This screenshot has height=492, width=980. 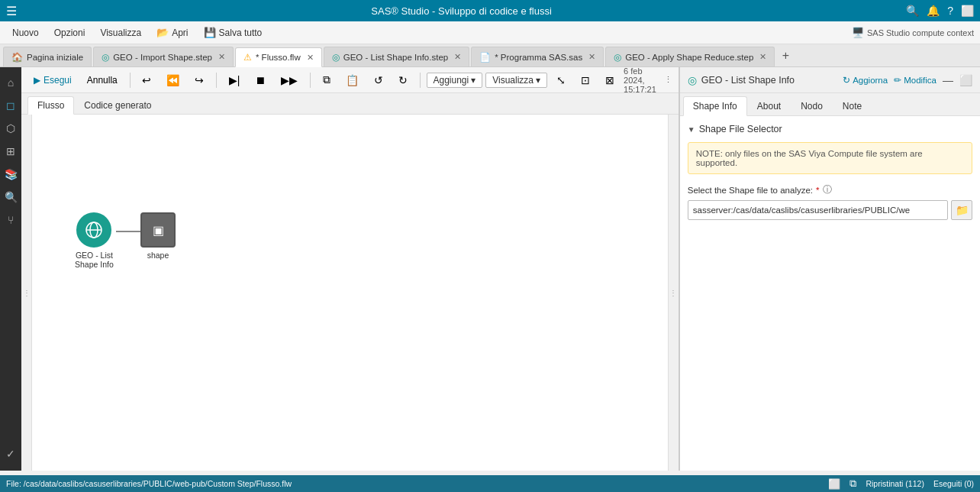 What do you see at coordinates (163, 57) in the screenshot?
I see `tab-import: ◎ GEO - Import Shape.step ✕` at bounding box center [163, 57].